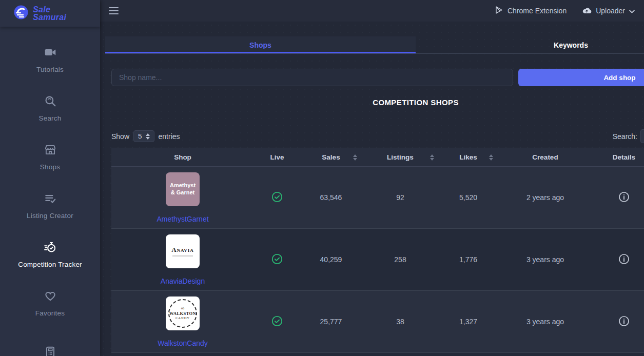  Describe the element at coordinates (183, 251) in the screenshot. I see `shop-logo: Anavia` at that location.